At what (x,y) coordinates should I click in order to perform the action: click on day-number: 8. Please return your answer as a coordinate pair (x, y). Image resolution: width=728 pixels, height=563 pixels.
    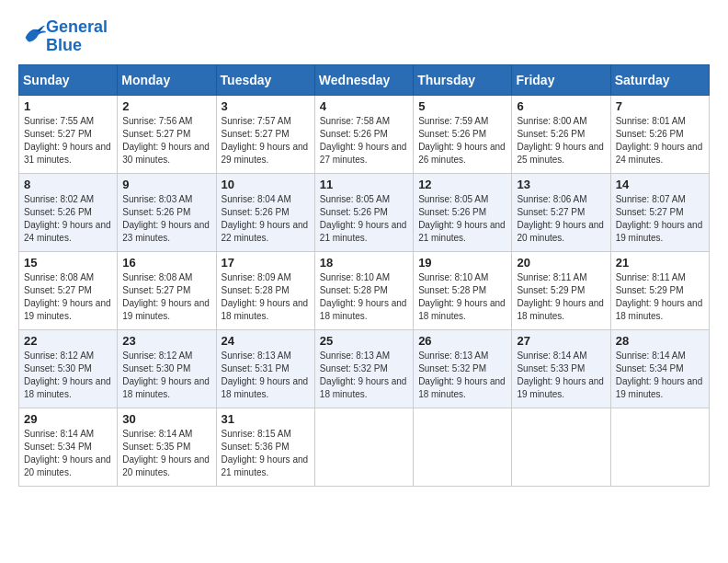
    Looking at the image, I should click on (68, 184).